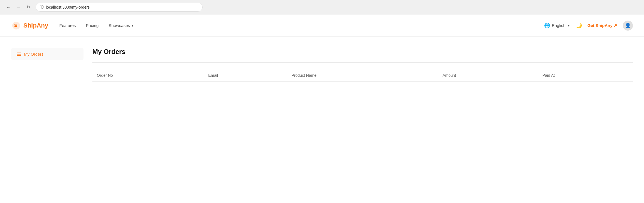  What do you see at coordinates (628, 26) in the screenshot?
I see `avatar-image: 👤` at bounding box center [628, 26].